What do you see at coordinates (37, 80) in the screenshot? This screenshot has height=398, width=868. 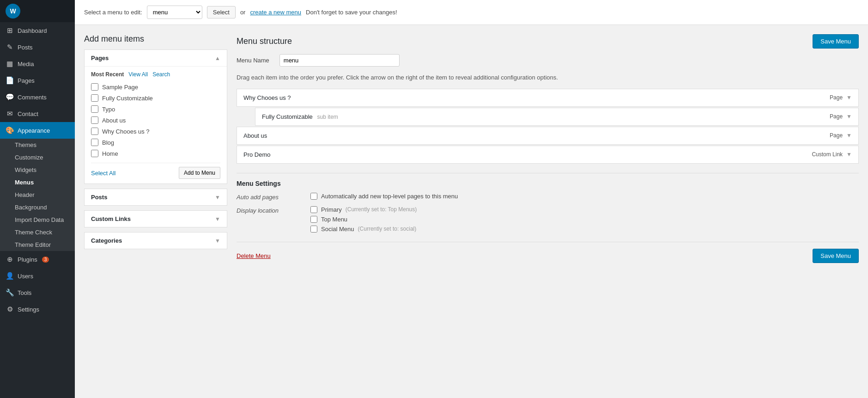 I see `sidebar-item-pages: 📄 Pages` at bounding box center [37, 80].